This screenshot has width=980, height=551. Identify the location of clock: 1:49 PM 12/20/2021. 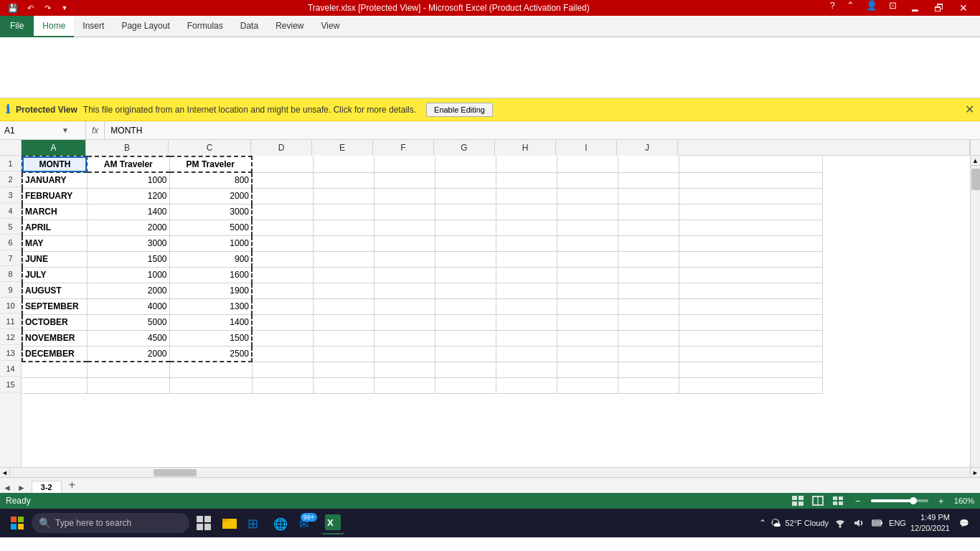
(930, 524).